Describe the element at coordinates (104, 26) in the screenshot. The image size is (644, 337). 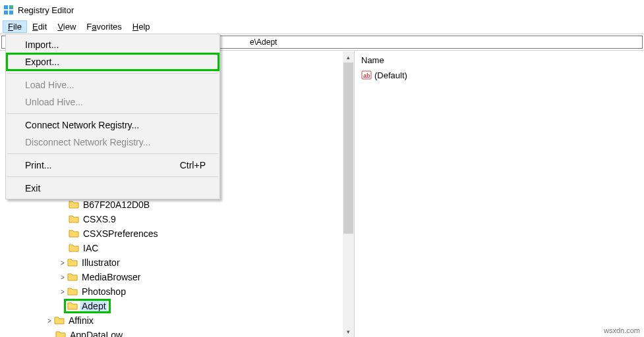
I see `menu-favorites: Favorites` at that location.